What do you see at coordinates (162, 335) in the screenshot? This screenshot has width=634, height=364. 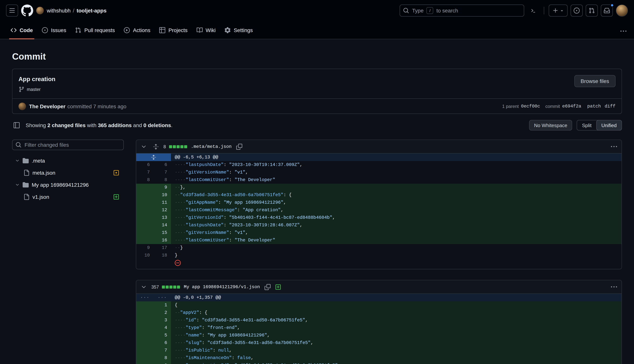 I see `new-line-number: 5` at bounding box center [162, 335].